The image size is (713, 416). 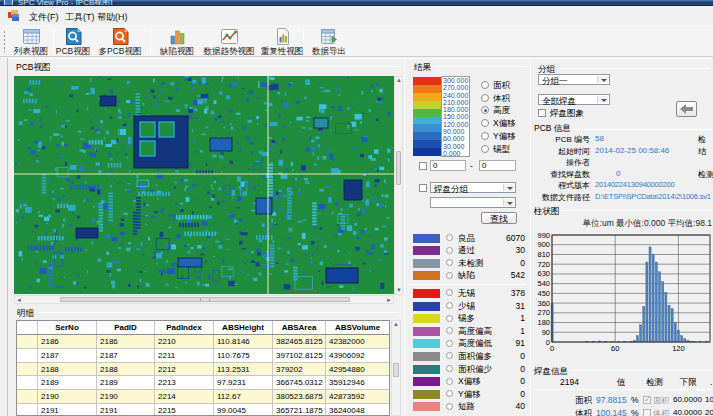 What do you see at coordinates (468, 382) in the screenshot?
I see `legend-row: X偏移0` at bounding box center [468, 382].